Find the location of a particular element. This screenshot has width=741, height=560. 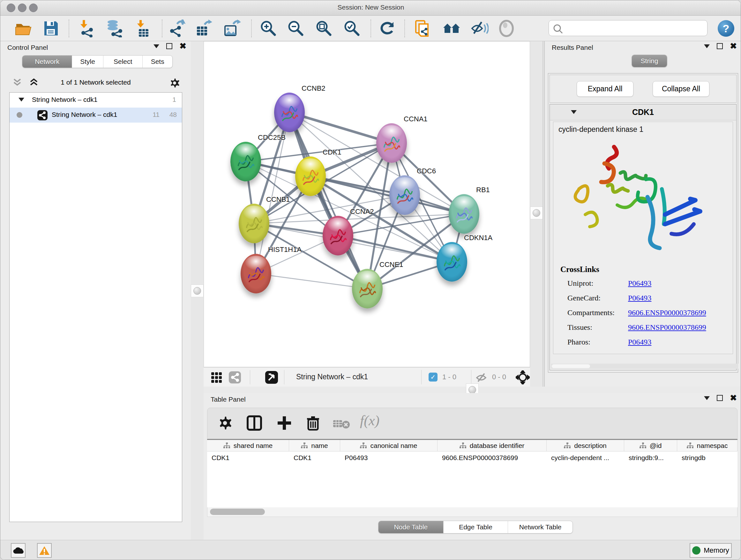

grid-view-icon is located at coordinates (216, 377).